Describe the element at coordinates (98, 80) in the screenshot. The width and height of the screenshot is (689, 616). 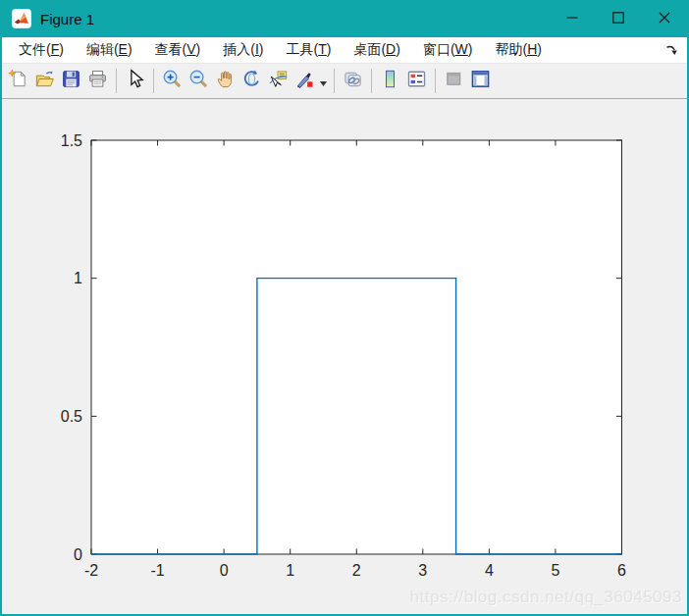
I see `print-figure-icon` at that location.